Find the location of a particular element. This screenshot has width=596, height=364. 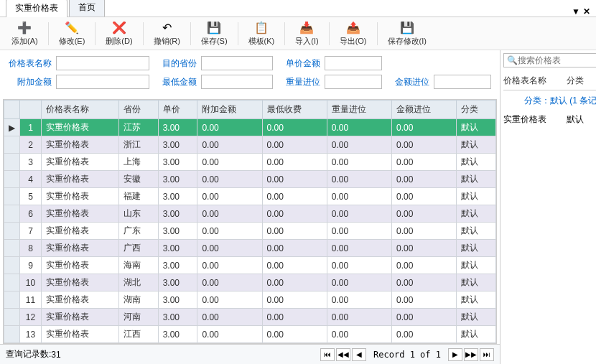

filter-weightstep-label: 重量进位 is located at coordinates (299, 82).